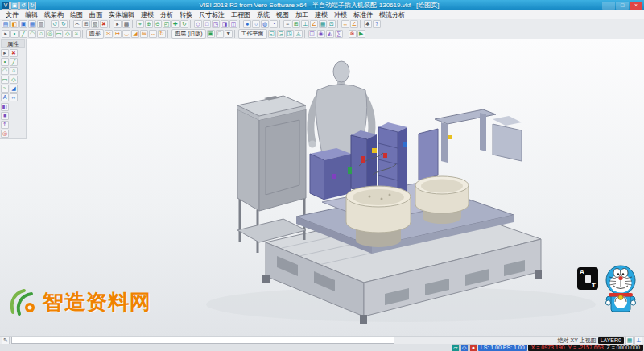 The height and width of the screenshot is (351, 644). What do you see at coordinates (32, 34) in the screenshot?
I see `arc-icon: ◠` at bounding box center [32, 34].